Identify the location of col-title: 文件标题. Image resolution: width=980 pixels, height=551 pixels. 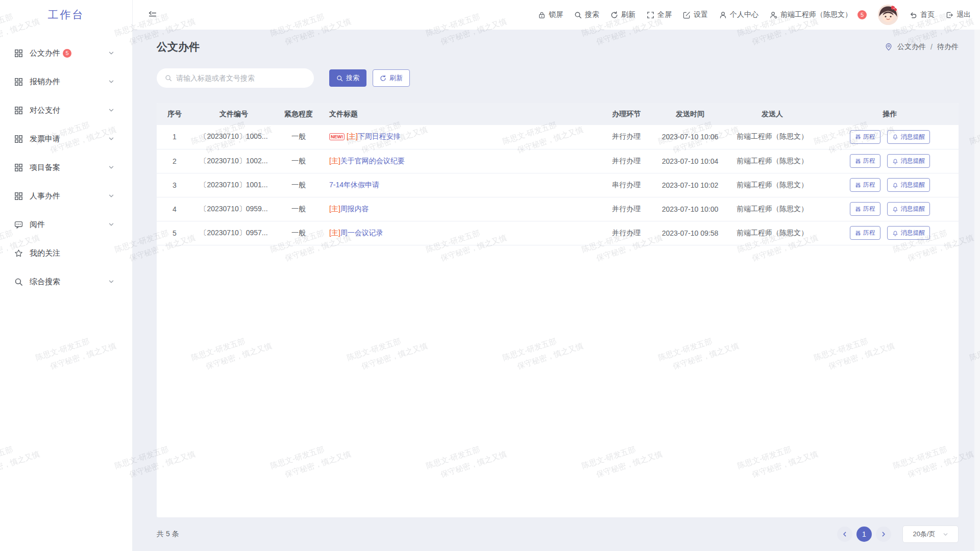
(459, 114).